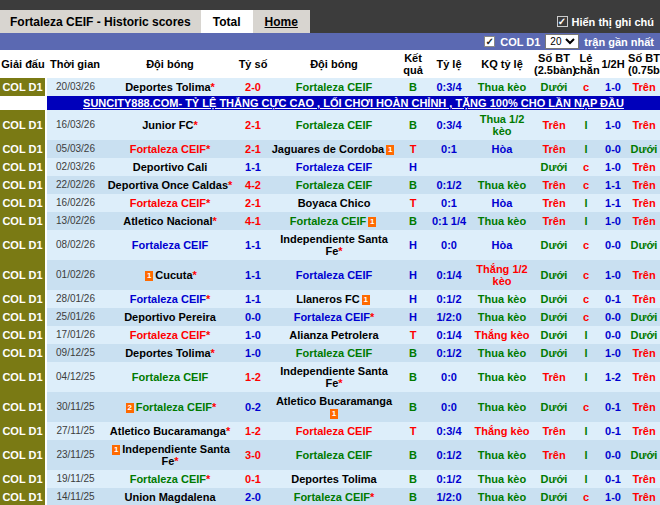 This screenshot has width=660, height=505. What do you see at coordinates (502, 245) in the screenshot?
I see `odds-result-cell: Hòa` at bounding box center [502, 245].